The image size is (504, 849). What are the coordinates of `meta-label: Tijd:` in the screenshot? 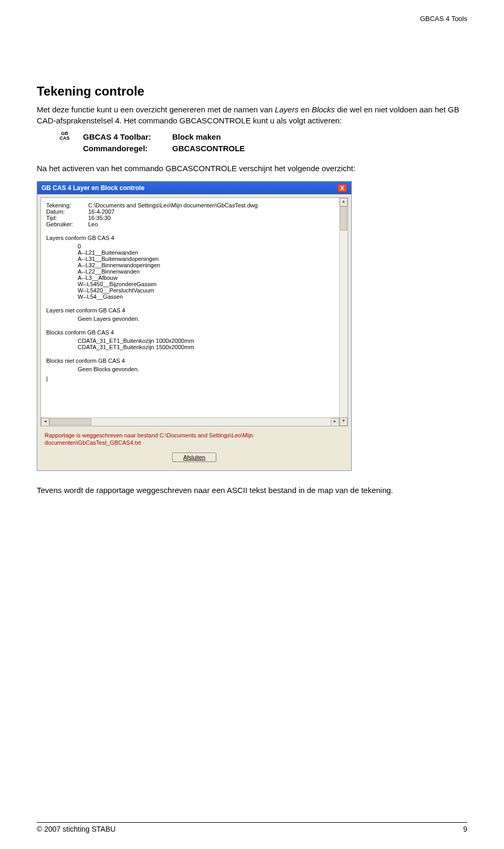 It's located at (67, 218).